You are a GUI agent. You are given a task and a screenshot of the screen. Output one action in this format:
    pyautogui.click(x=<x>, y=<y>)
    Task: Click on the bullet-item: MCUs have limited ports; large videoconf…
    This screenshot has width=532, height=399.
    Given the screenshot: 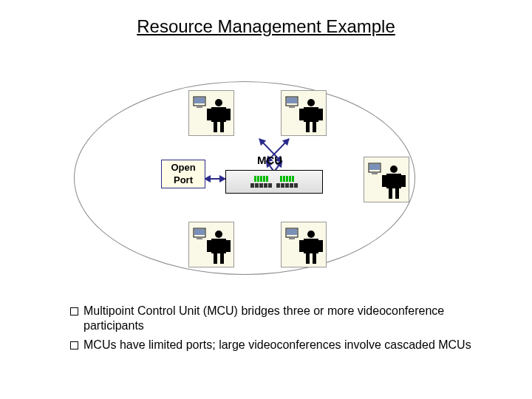 What is the action you would take?
    pyautogui.click(x=287, y=345)
    